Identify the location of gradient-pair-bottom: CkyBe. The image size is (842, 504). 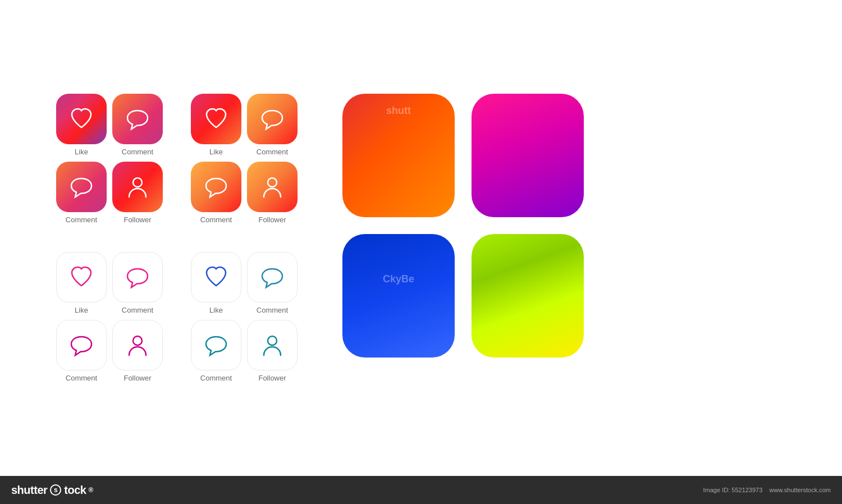
(463, 296).